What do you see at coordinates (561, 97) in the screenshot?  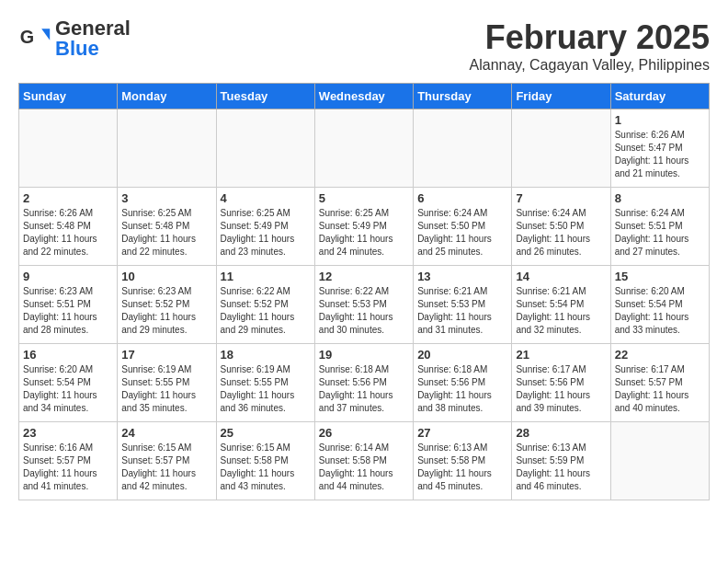 I see `weekday-header-friday: Friday` at bounding box center [561, 97].